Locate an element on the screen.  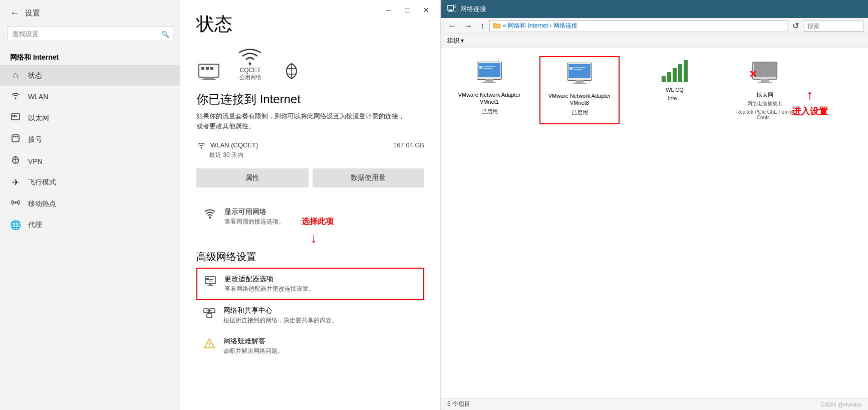
show-networks-item: 显示可用网络 查看周围的接连选项。 选择此项 is located at coordinates (311, 218).